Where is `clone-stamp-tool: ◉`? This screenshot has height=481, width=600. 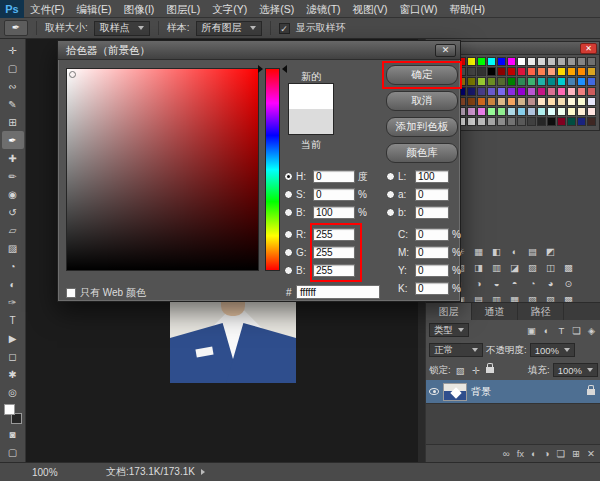
clone-stamp-tool: ◉ is located at coordinates (13, 194).